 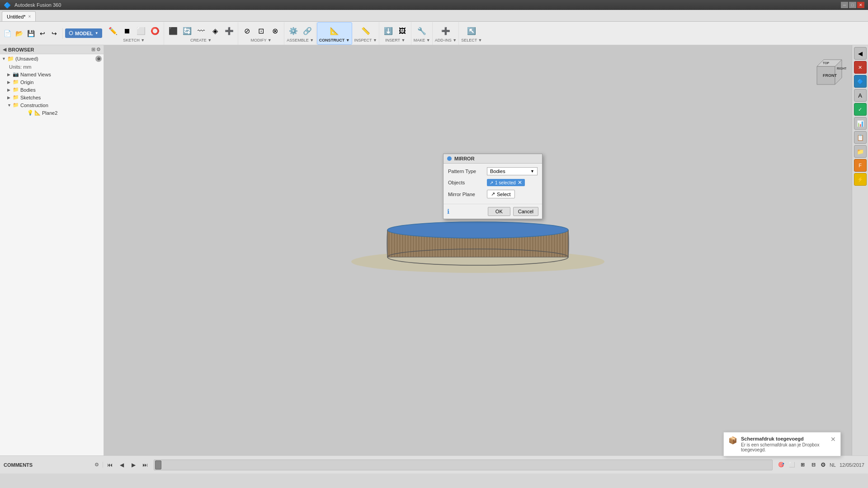 I want to click on model-workspace-btn: ⬡ MODEL ▼, so click(x=84, y=33).